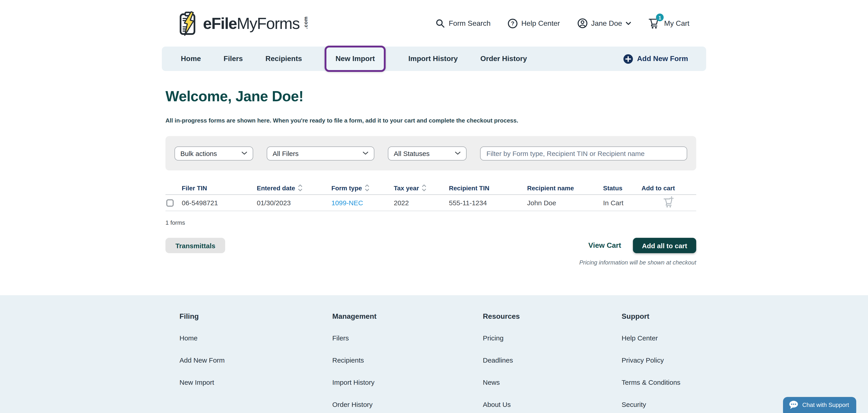  I want to click on nav-item-filers: Filers, so click(233, 59).